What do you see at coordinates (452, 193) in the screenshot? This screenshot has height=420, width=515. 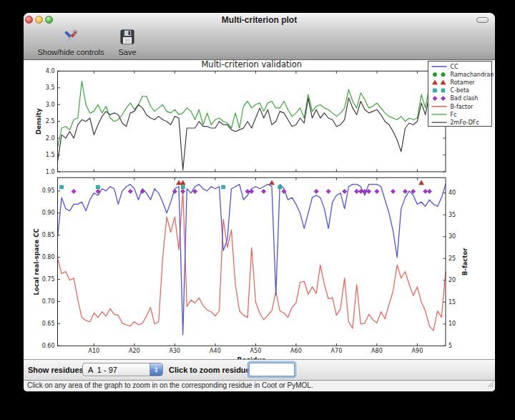 I see `bfactor-tick-label: 40` at bounding box center [452, 193].